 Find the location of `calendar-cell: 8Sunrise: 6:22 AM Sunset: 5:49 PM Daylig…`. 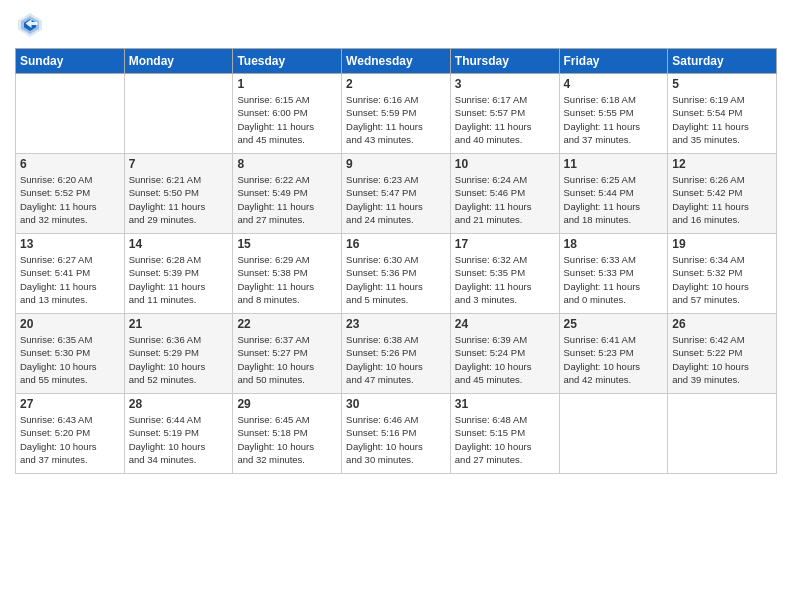

calendar-cell: 8Sunrise: 6:22 AM Sunset: 5:49 PM Daylig… is located at coordinates (288, 194).